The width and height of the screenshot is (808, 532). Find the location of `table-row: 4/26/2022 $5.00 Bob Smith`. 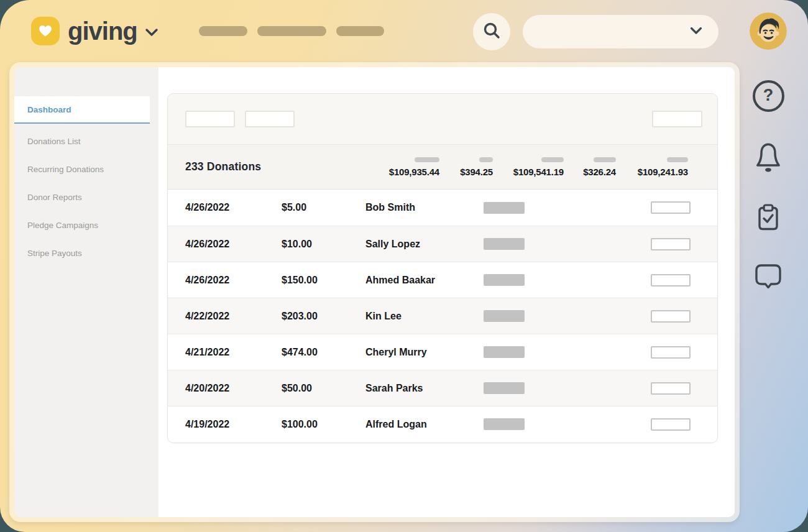

table-row: 4/26/2022 $5.00 Bob Smith is located at coordinates (443, 208).